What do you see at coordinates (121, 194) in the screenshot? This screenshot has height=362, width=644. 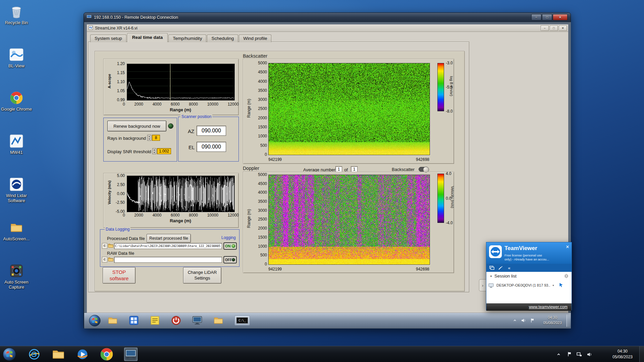 I see `tick-label: 0.00` at bounding box center [121, 194].